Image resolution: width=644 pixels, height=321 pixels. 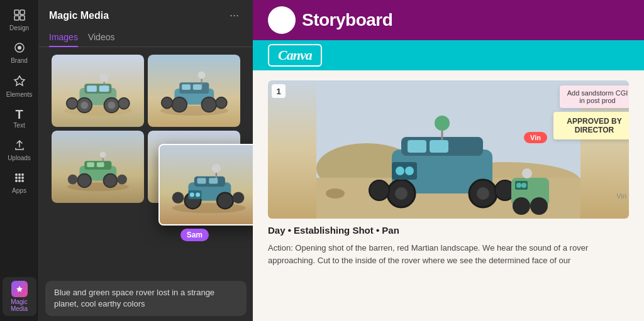 I want to click on text-label: Text, so click(x=19, y=126).